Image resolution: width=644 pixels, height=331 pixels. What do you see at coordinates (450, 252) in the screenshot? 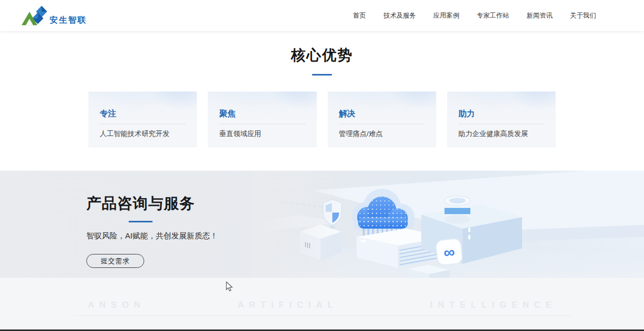
I see `infinity-logo-glyph: ∞` at bounding box center [450, 252].